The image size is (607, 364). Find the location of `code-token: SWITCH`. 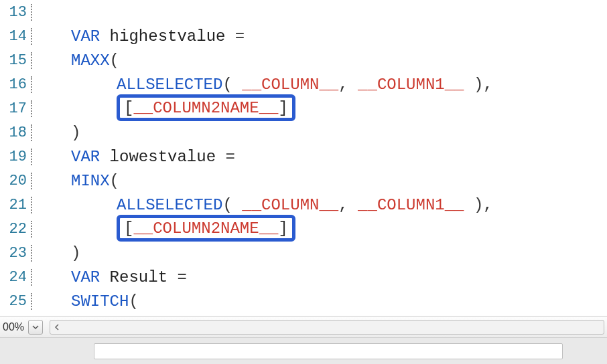

code-token: SWITCH is located at coordinates (100, 301).